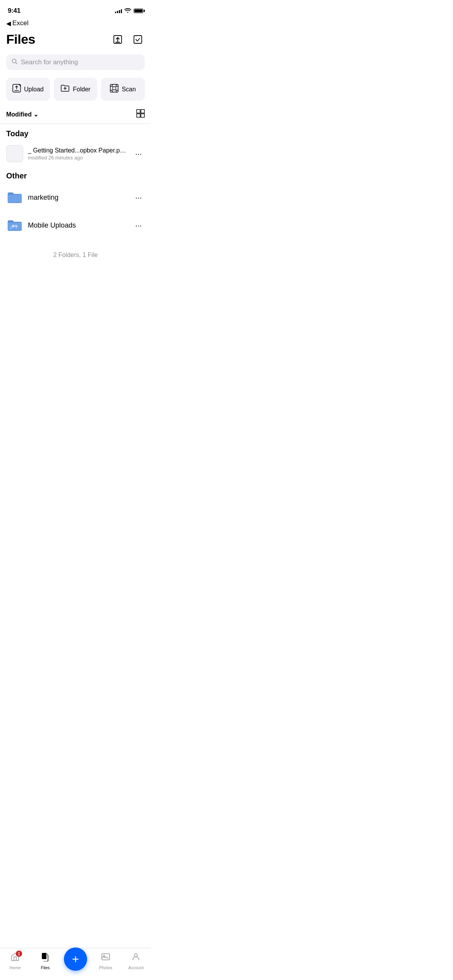 Image resolution: width=453 pixels, height=980 pixels. I want to click on search-icon, so click(15, 62).